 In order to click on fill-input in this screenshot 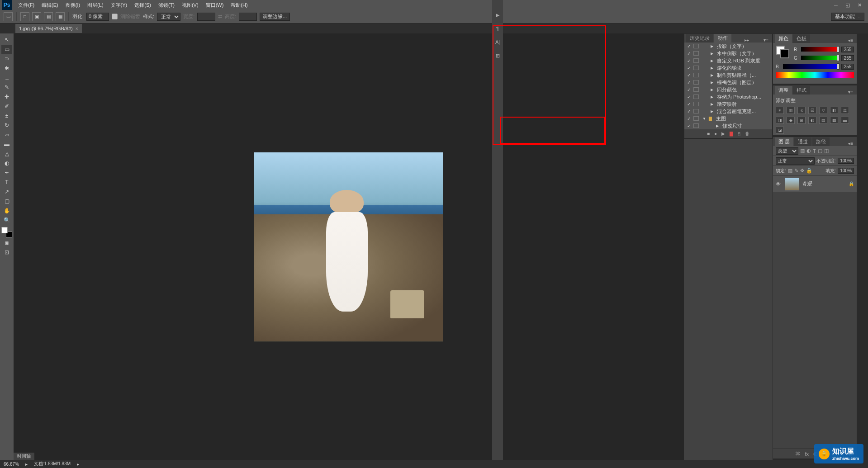, I will do `click(846, 171)`.